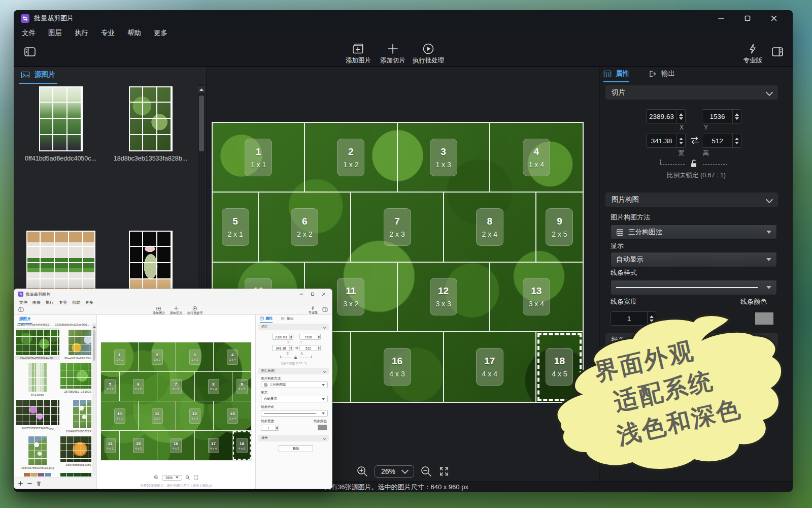 The height and width of the screenshot is (508, 812). I want to click on slice-tile-5: 52 x 1, so click(235, 228).